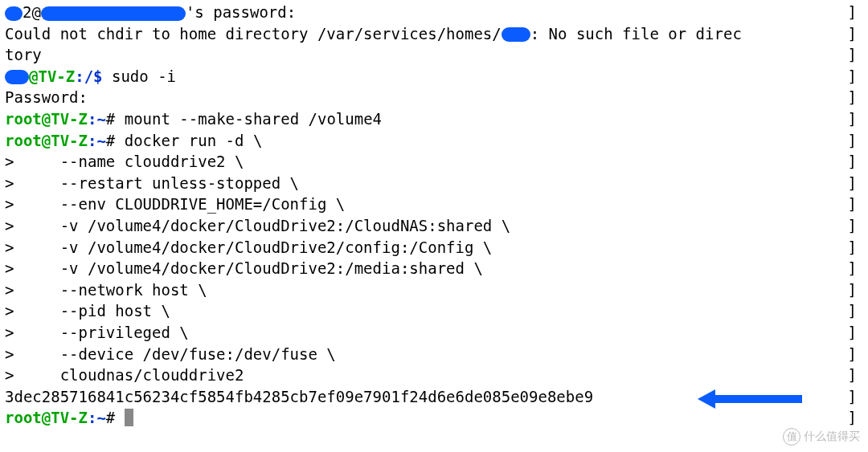 Image resolution: width=868 pixels, height=452 pixels. I want to click on terminal-line: > --restart unless-stopped \], so click(434, 183).